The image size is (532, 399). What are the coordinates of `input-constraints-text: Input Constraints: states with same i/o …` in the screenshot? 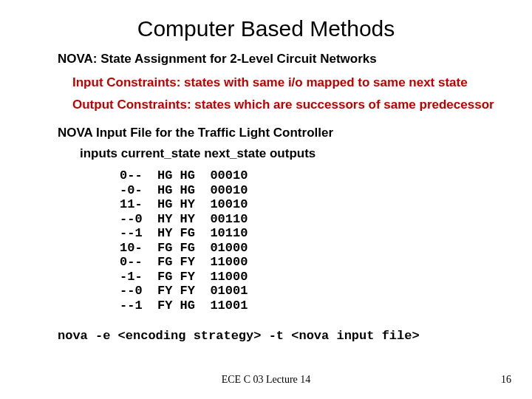 It's located at (302, 83).